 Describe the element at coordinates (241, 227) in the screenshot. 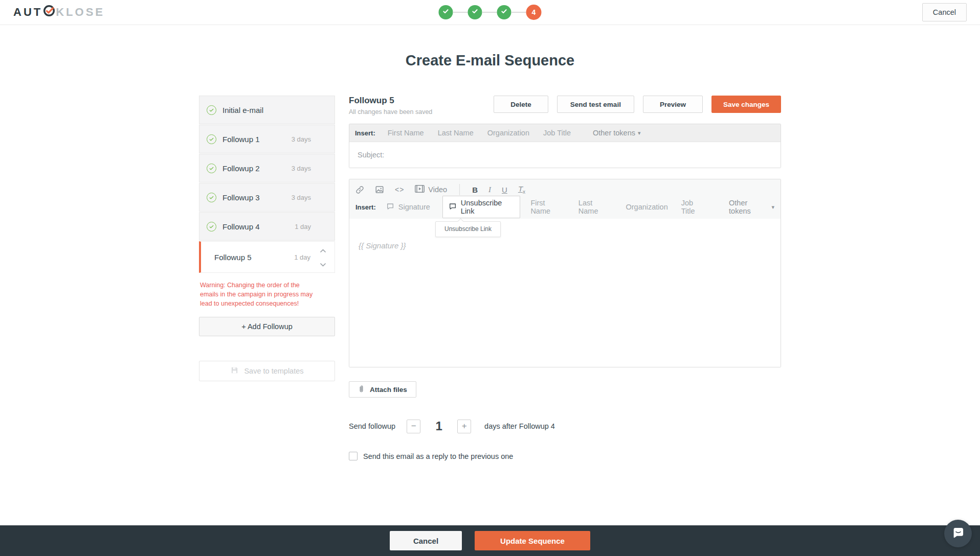

I see `sidebar-item-label: Followup 4` at that location.